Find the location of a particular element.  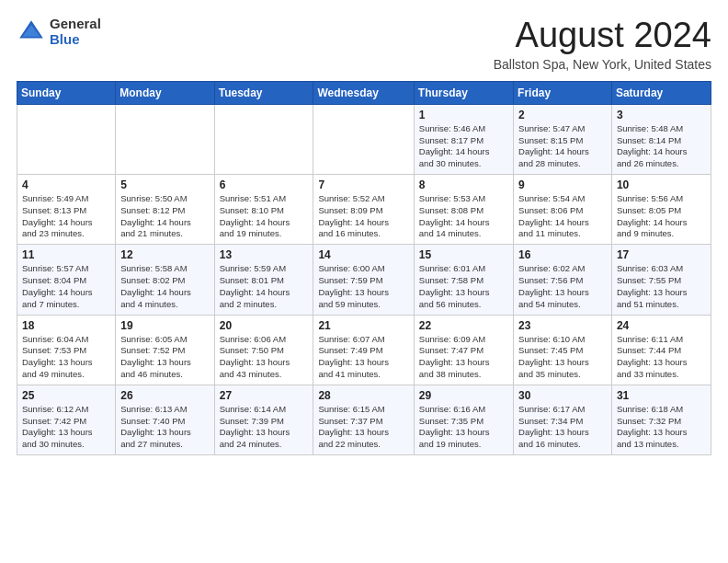

day-info: Sunrise: 6:12 AM Sunset: 7:42 PM Dayligh… is located at coordinates (66, 427).